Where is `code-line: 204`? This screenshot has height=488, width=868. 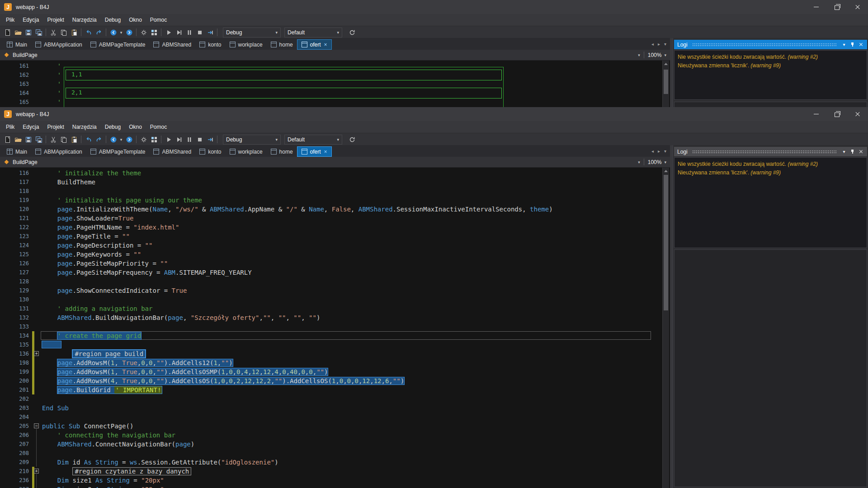
code-line: 204 is located at coordinates (331, 417).